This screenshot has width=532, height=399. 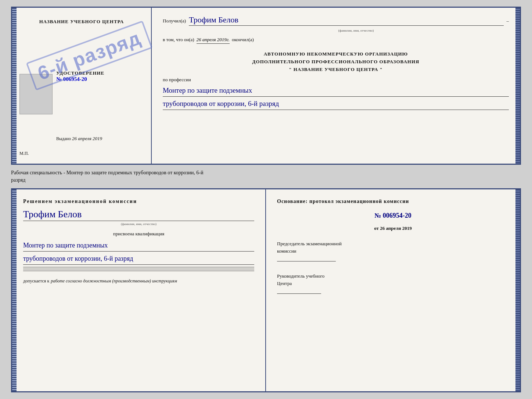 I want to click on udostoverenie-label: УДОСТОВЕРЕНИЕ, so click(x=102, y=73).